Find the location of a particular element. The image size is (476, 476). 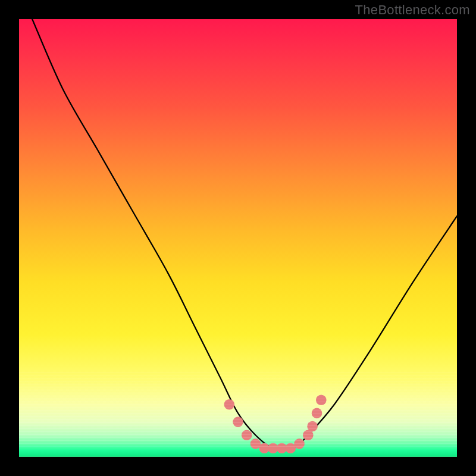

marker-group is located at coordinates (275, 425).